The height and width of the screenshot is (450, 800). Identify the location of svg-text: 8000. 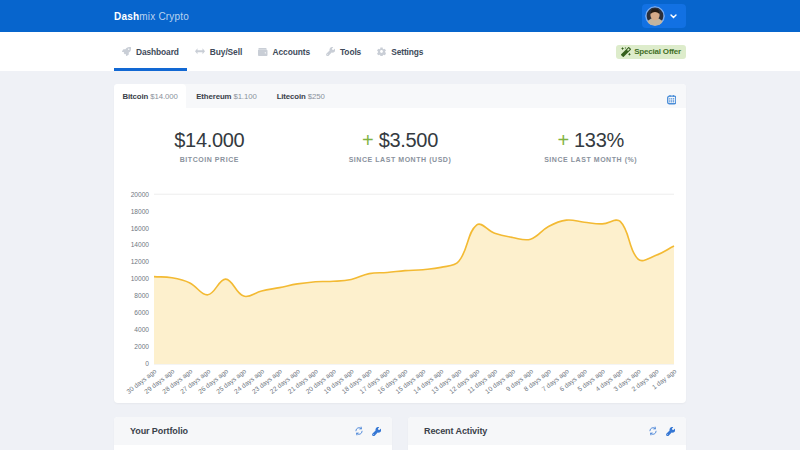
(142, 296).